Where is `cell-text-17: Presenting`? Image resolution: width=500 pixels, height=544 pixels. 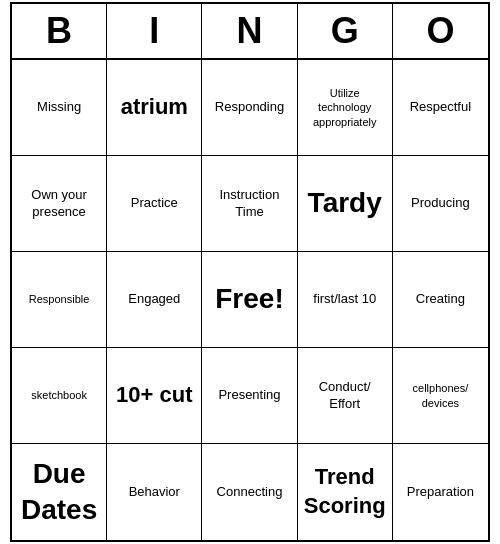 cell-text-17: Presenting is located at coordinates (249, 396).